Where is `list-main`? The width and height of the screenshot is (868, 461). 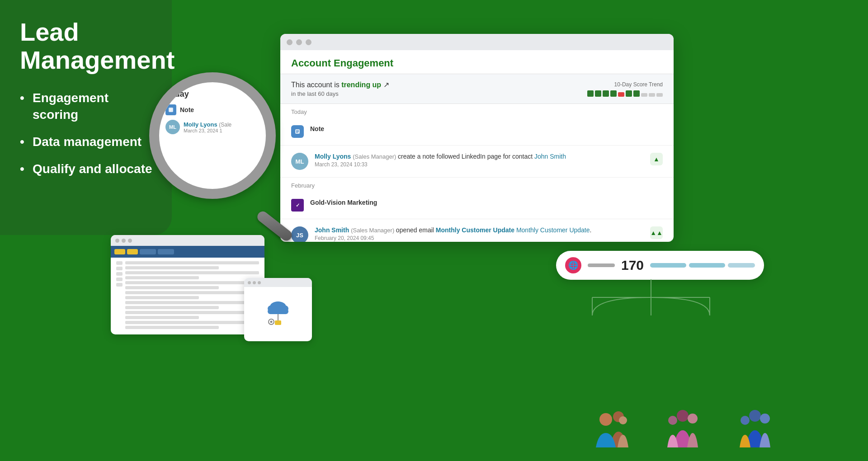
list-main is located at coordinates (192, 295).